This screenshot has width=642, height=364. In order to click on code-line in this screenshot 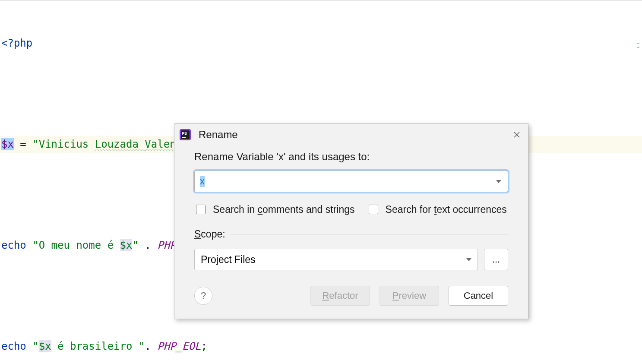, I will do `click(321, 94)`.